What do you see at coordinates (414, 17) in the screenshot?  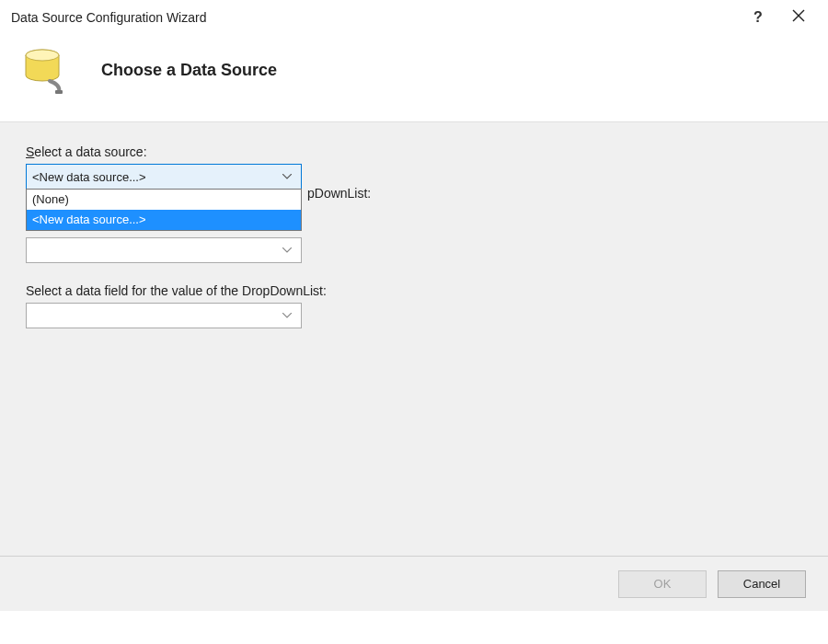 I see `title-bar: Data Source Configuration Wizard ?` at bounding box center [414, 17].